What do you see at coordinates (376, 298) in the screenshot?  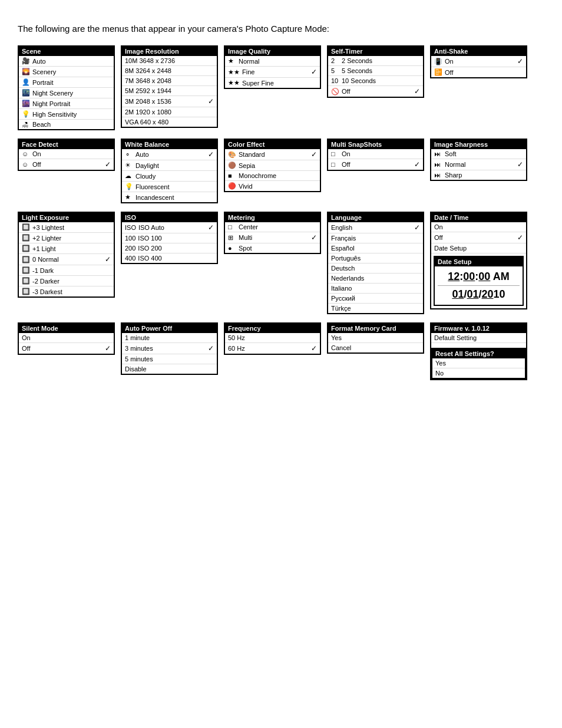 I see `menu-item-language-7: Русский` at bounding box center [376, 298].